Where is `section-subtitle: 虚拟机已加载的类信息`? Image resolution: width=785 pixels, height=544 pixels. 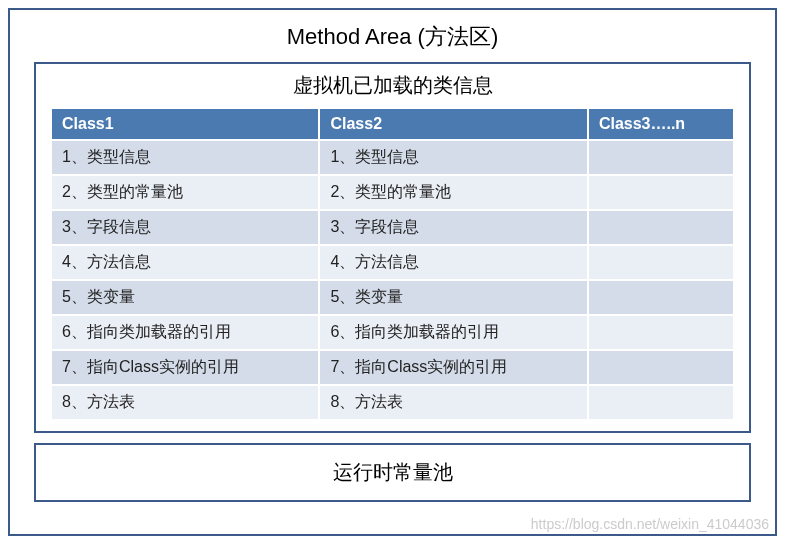
section-subtitle: 虚拟机已加载的类信息 is located at coordinates (392, 86).